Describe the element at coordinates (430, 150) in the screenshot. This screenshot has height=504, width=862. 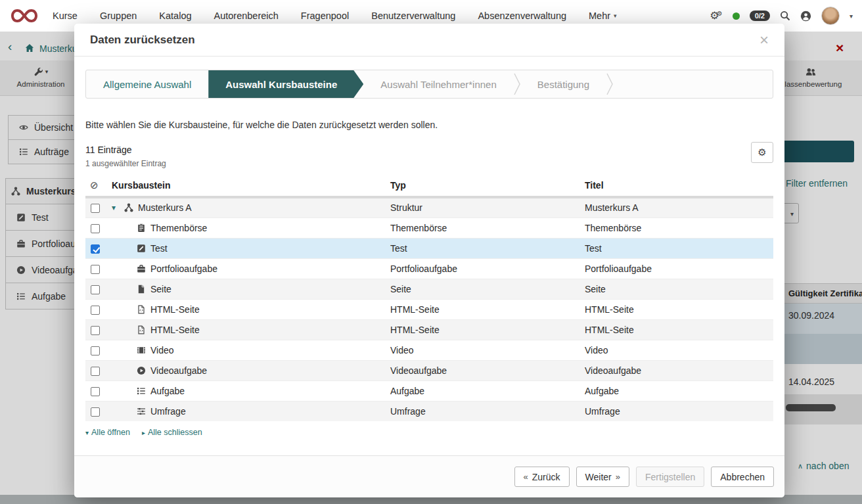
I see `entries-count: 11 Einträge` at that location.